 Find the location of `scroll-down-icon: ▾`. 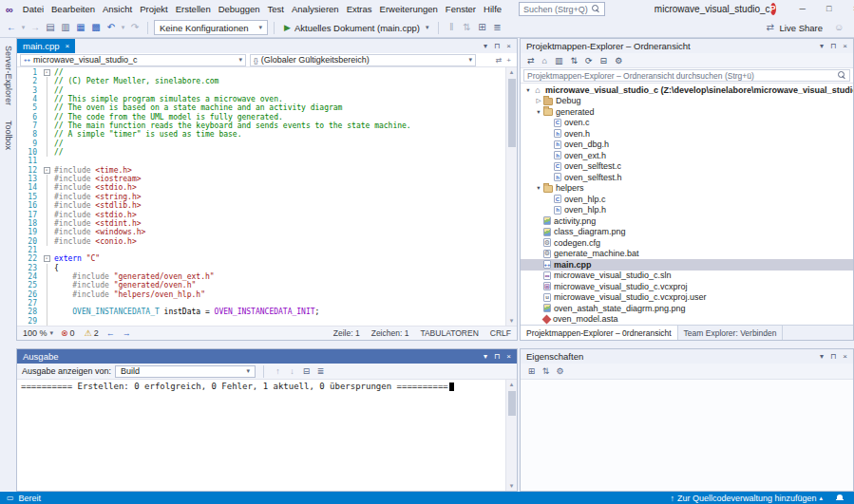

scroll-down-icon: ▾ is located at coordinates (512, 321).